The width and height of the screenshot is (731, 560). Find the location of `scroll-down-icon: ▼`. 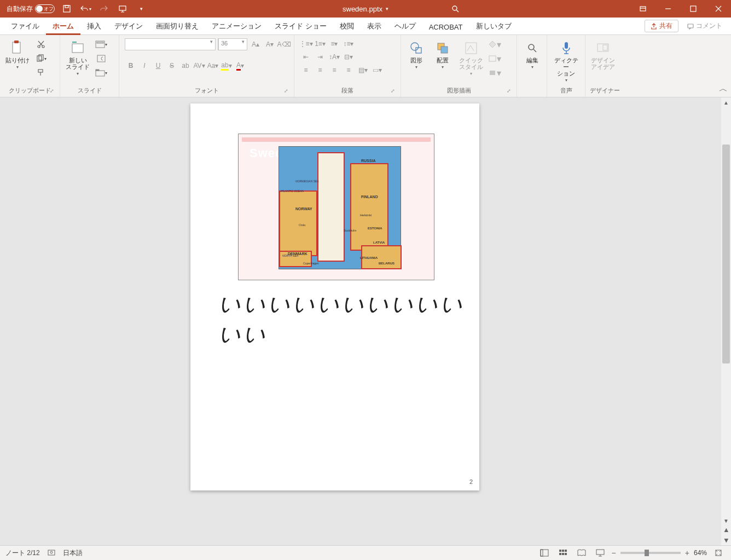

scroll-down-icon: ▼ is located at coordinates (726, 521).